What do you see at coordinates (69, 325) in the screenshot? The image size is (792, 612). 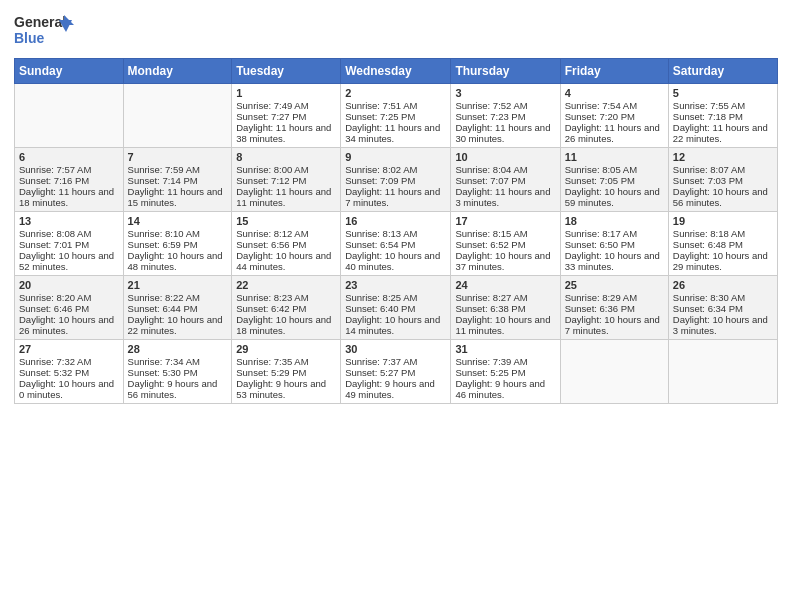 I see `daylight-text: Daylight: 10 hours and 26 minutes.` at bounding box center [69, 325].